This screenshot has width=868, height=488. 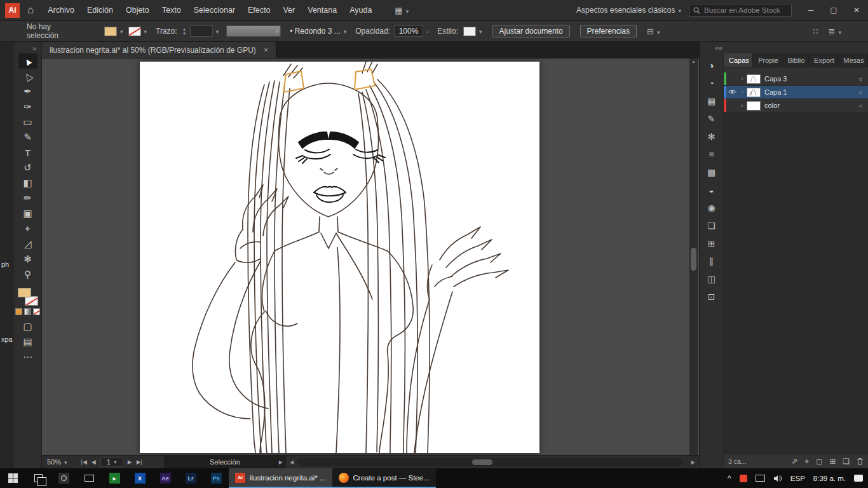 What do you see at coordinates (835, 32) in the screenshot?
I see `panel-list-icon: ≣` at bounding box center [835, 32].